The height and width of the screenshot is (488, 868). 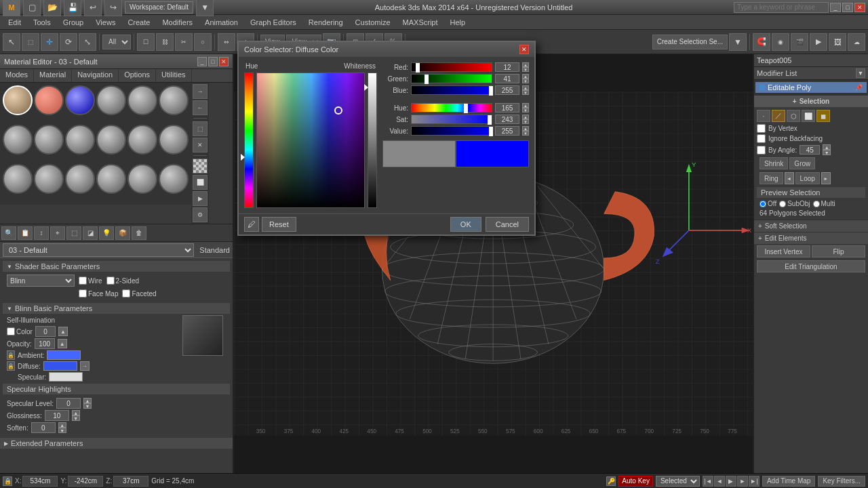 What do you see at coordinates (526, 117) in the screenshot?
I see `sat-up: ▲` at bounding box center [526, 117].